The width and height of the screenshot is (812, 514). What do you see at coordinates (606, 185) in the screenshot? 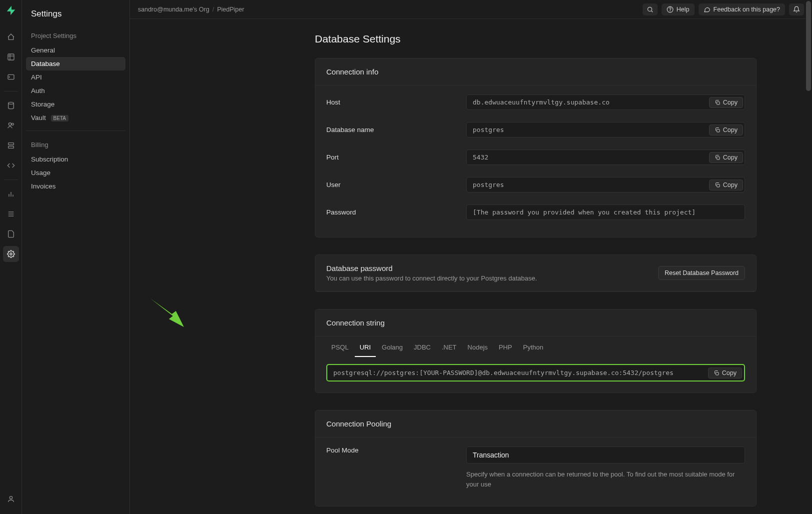
I see `user-input` at bounding box center [606, 185].